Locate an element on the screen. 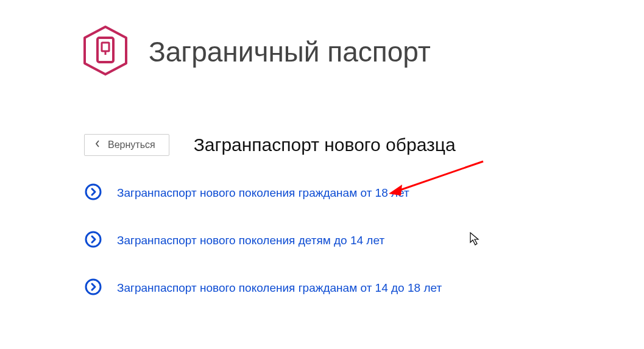  option-14-to-18: Загранпаспорт нового поколения гражданам… is located at coordinates (364, 288).